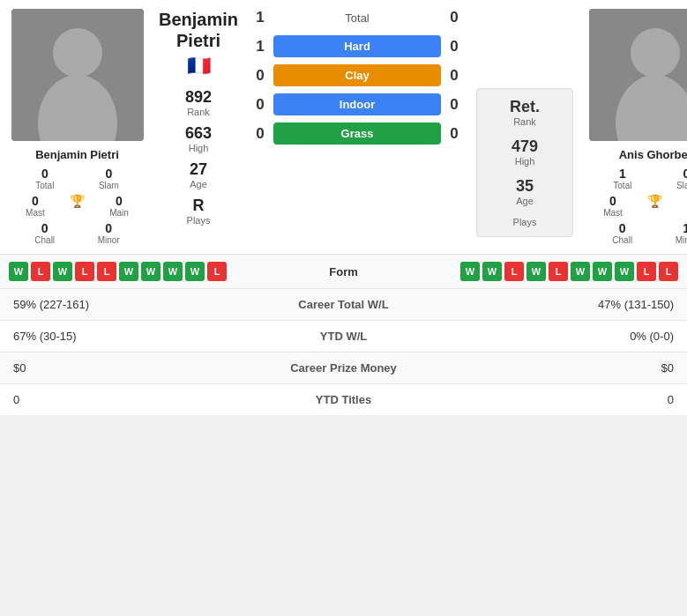 The image size is (687, 616). What do you see at coordinates (454, 18) in the screenshot?
I see `h2h-total-right: 0` at bounding box center [454, 18].